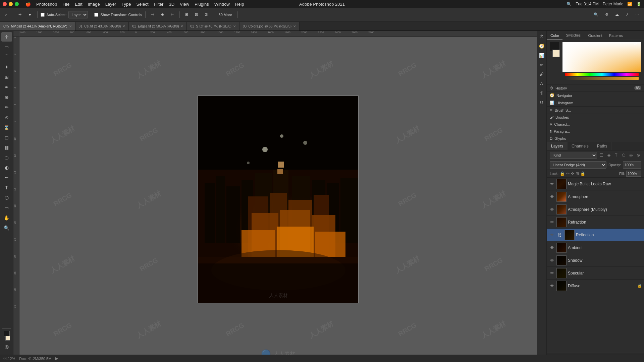 This screenshot has width=644, height=362. What do you see at coordinates (634, 174) in the screenshot?
I see `fill-input` at bounding box center [634, 174].